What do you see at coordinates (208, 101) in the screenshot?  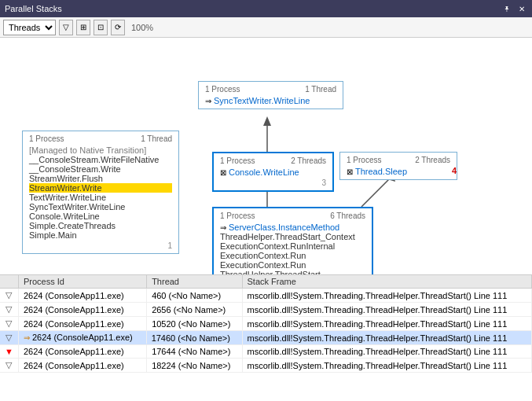 I see `box5-icon: ⇒` at bounding box center [208, 101].